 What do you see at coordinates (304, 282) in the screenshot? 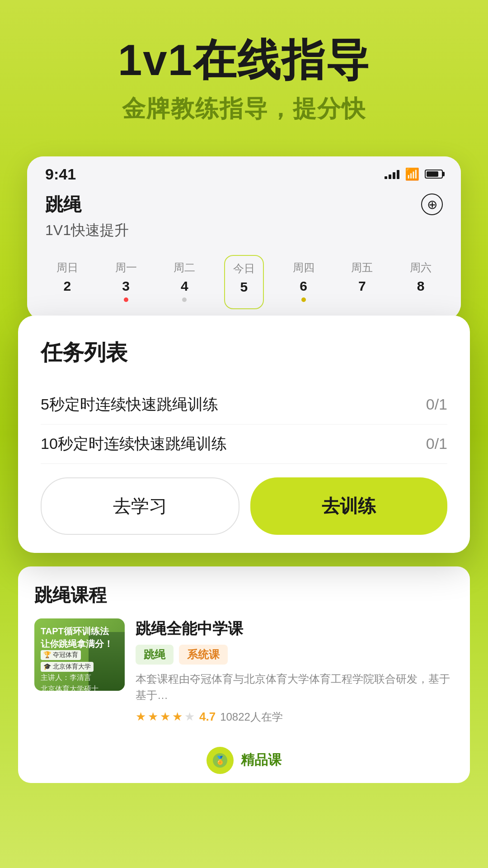
I see `day-item: 周四6` at bounding box center [304, 282].